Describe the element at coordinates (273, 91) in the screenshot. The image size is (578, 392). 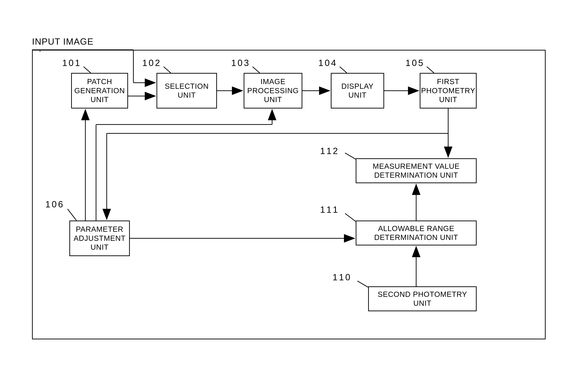
I see `block-image-processing: IMAGE PROCESSING UNIT` at that location.